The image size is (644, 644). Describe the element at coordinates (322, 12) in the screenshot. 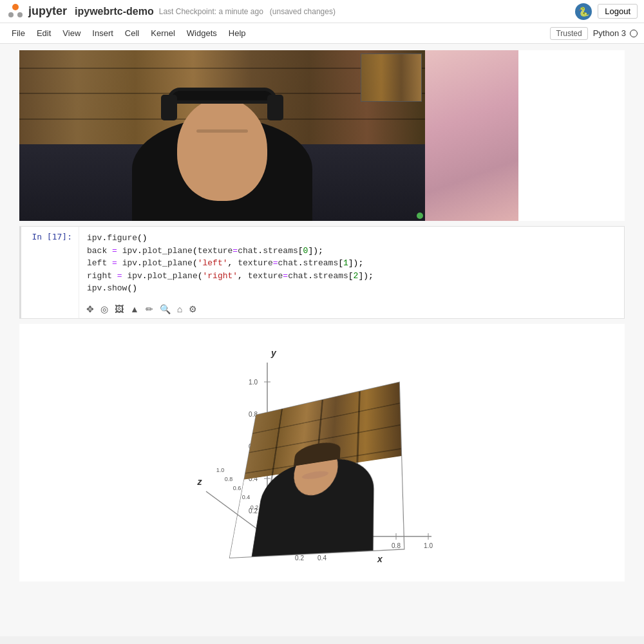

I see `topbar: jupyter ipywebrtc-demo Last Checkpoint: …` at that location.